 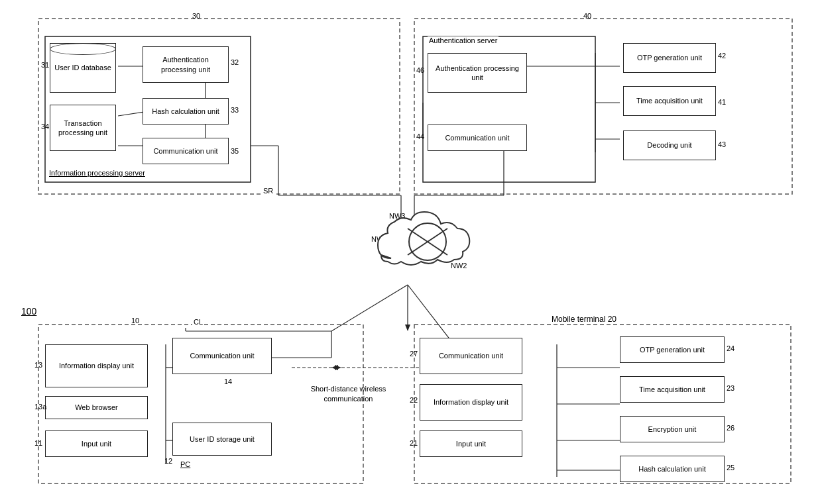 What do you see at coordinates (414, 443) in the screenshot?
I see `ref-21: 21` at bounding box center [414, 443].